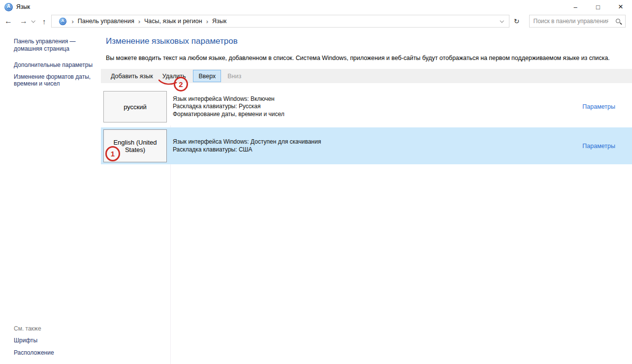  Describe the element at coordinates (517, 21) in the screenshot. I see `refresh-icon: ↻` at that location.